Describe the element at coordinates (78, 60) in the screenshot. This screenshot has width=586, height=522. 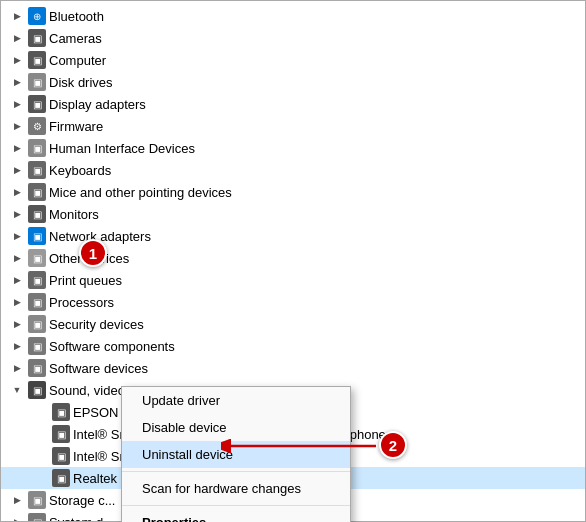
I see `tree-item-label-computer: Computer` at that location.